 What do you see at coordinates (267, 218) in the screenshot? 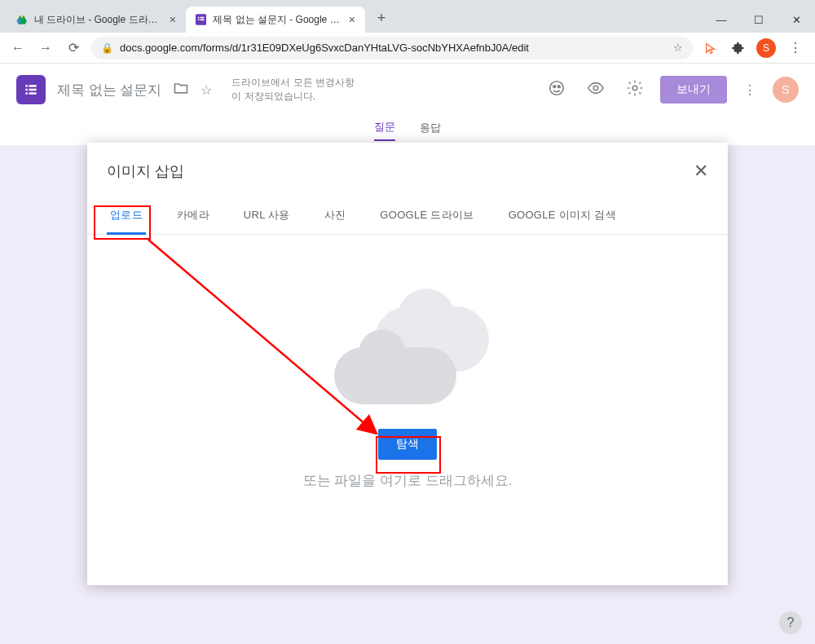
I see `tab-url: URL 사용` at bounding box center [267, 218].